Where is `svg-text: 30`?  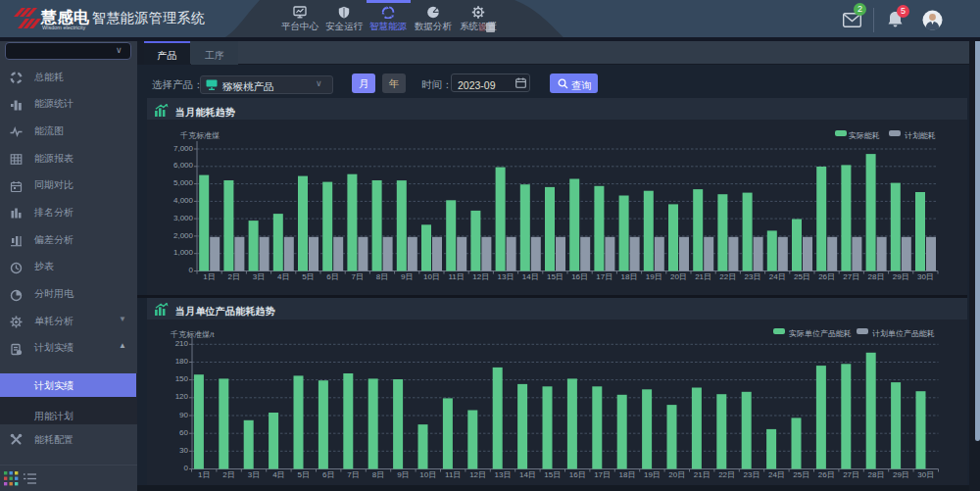
svg-text: 30 is located at coordinates (184, 451).